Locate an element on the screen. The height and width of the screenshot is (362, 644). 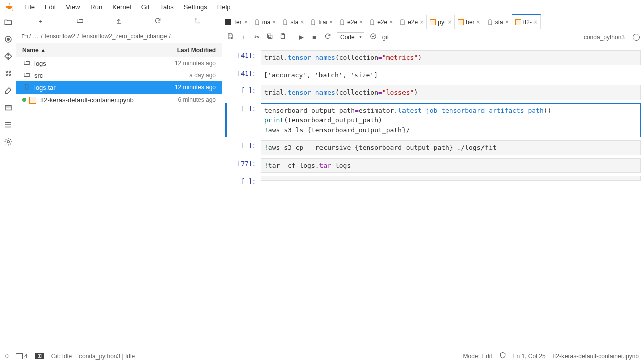
toc-icon is located at coordinates (8, 125).